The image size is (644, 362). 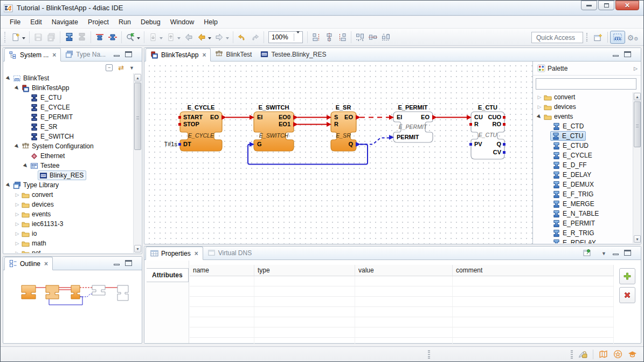 What do you see at coordinates (69, 146) in the screenshot?
I see `tree-item: ▶System Configuration` at bounding box center [69, 146].